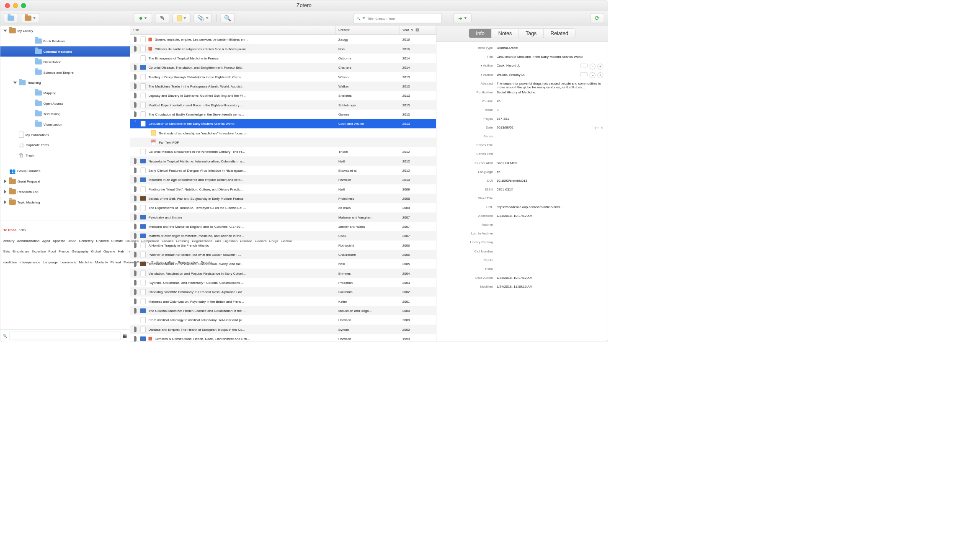 Image resolution: width=980 pixels, height=551 pixels. I want to click on tag: Empiricism, so click(21, 251).